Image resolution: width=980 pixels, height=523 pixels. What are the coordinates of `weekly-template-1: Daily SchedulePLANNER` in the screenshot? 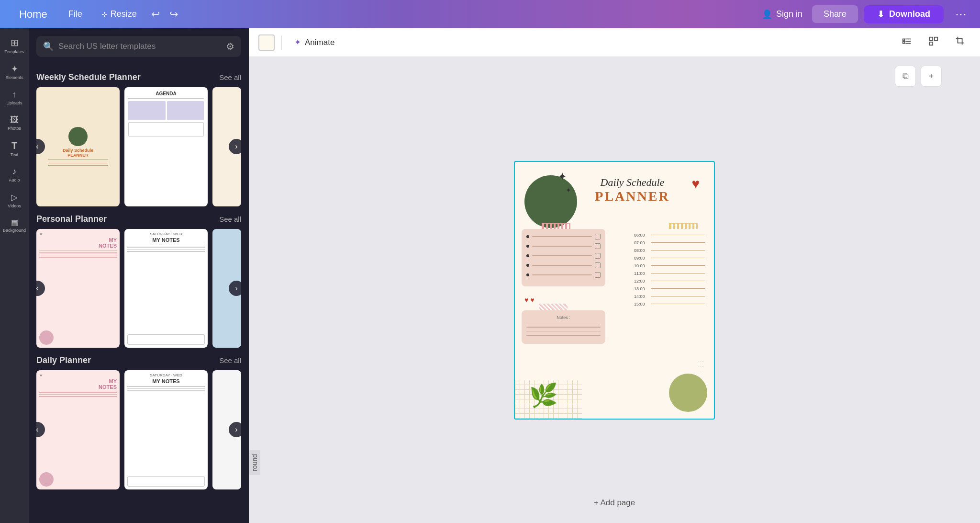 It's located at (78, 147).